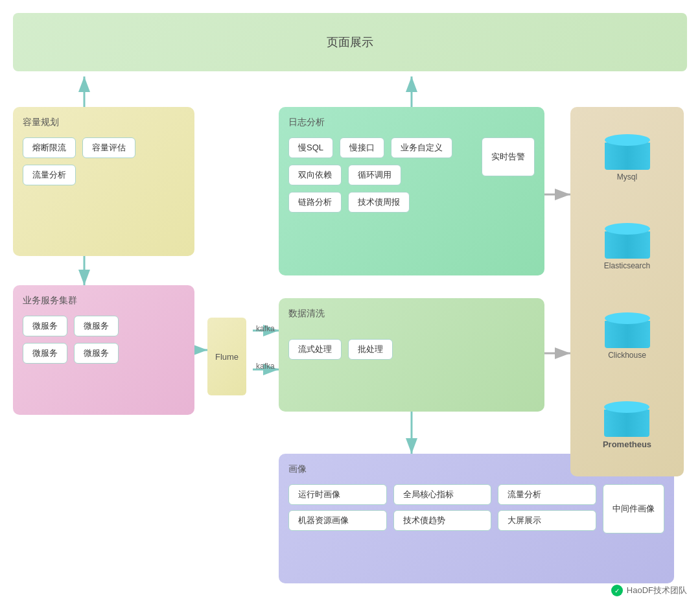 Image resolution: width=700 pixels, height=608 pixels. Describe the element at coordinates (382, 202) in the screenshot. I see `log-chips-row3: 链路分析 技术债周报` at that location.